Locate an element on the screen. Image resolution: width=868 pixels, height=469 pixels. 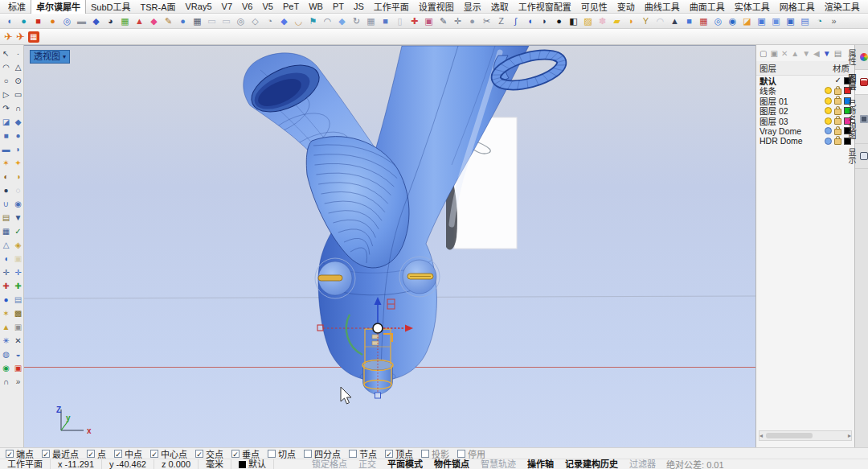
blue-diamond-icon: ◆ is located at coordinates (285, 21).